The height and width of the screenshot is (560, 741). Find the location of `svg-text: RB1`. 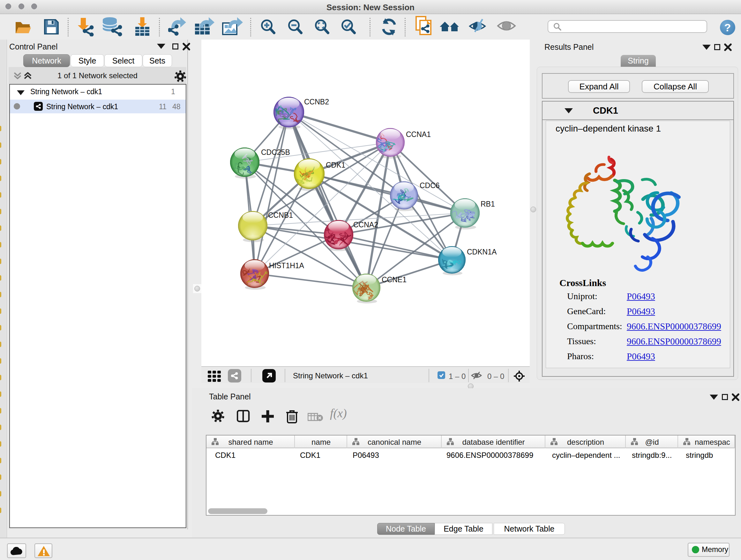

svg-text: RB1 is located at coordinates (488, 204).